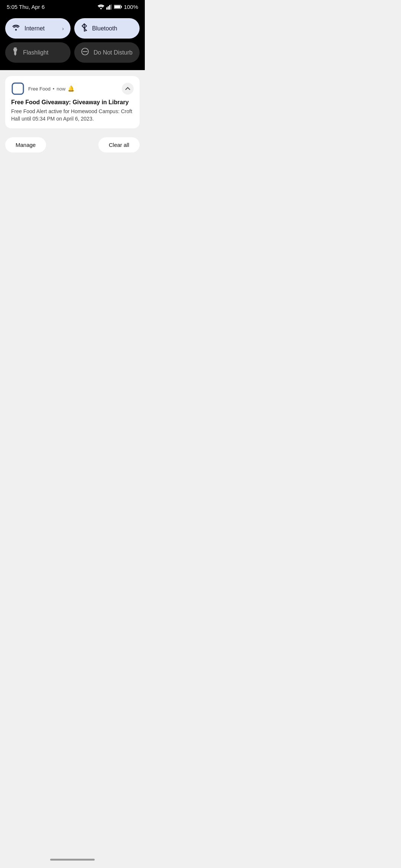  What do you see at coordinates (63, 29) in the screenshot?
I see `chevron-right-icon: ›` at bounding box center [63, 29].